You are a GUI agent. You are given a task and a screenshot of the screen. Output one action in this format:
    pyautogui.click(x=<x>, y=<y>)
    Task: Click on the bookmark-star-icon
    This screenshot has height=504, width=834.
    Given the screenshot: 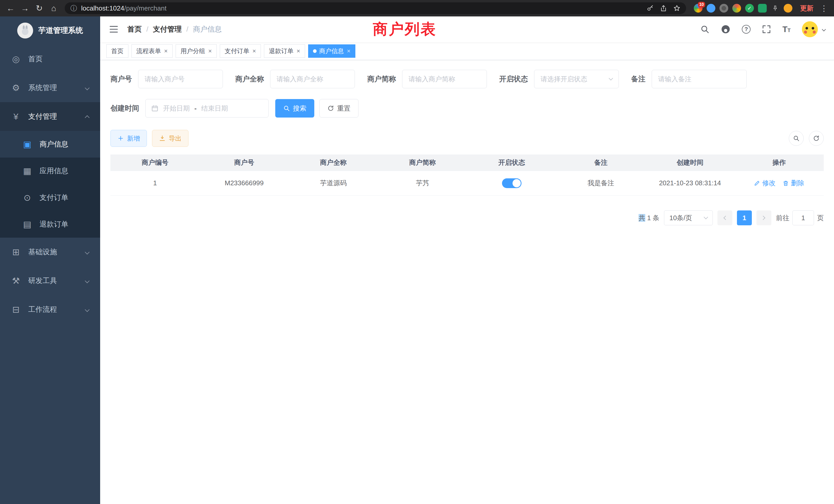 What is the action you would take?
    pyautogui.click(x=677, y=8)
    